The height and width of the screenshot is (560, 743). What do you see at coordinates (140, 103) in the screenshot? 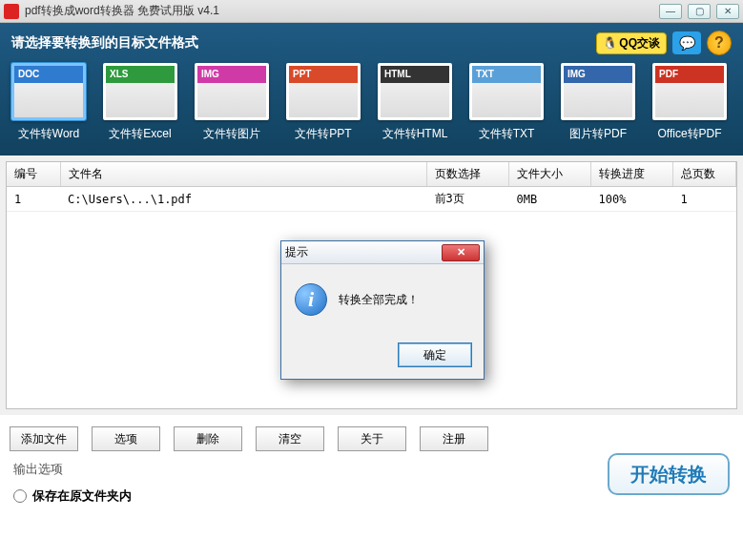
I see `format-xls-1: XLS文件转Excel` at bounding box center [140, 103].